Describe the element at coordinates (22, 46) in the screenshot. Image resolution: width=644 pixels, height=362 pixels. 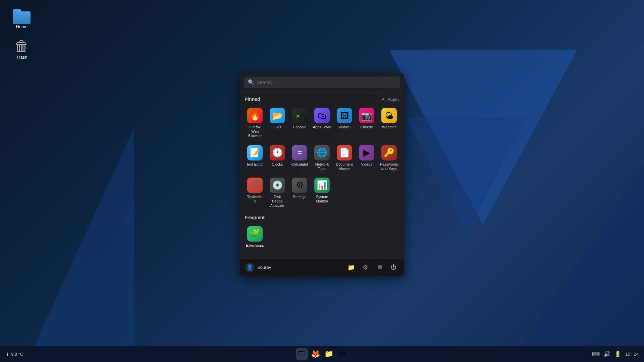
I see `trash-icon: 🗑` at that location.